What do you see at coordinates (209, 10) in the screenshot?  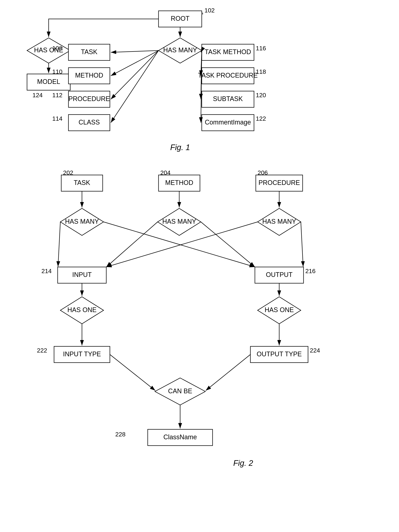 I see `root-ref: 102` at bounding box center [209, 10].